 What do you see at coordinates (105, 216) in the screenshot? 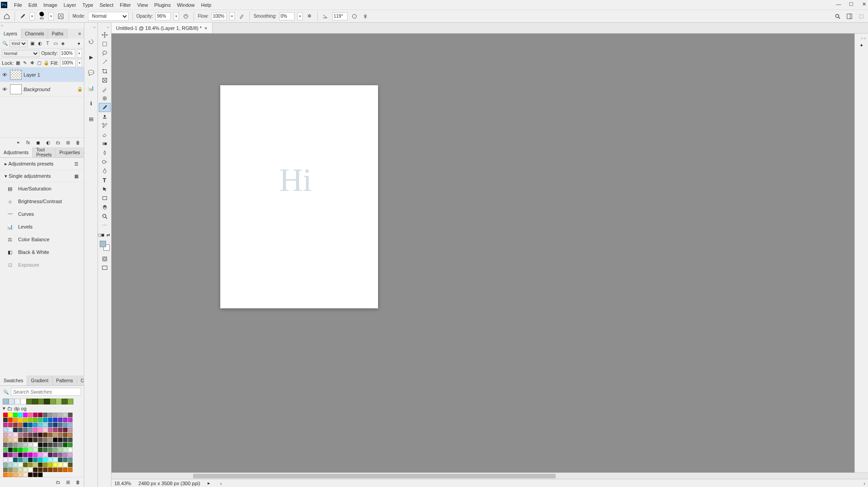
I see `zoom-tool-icon` at bounding box center [105, 216].